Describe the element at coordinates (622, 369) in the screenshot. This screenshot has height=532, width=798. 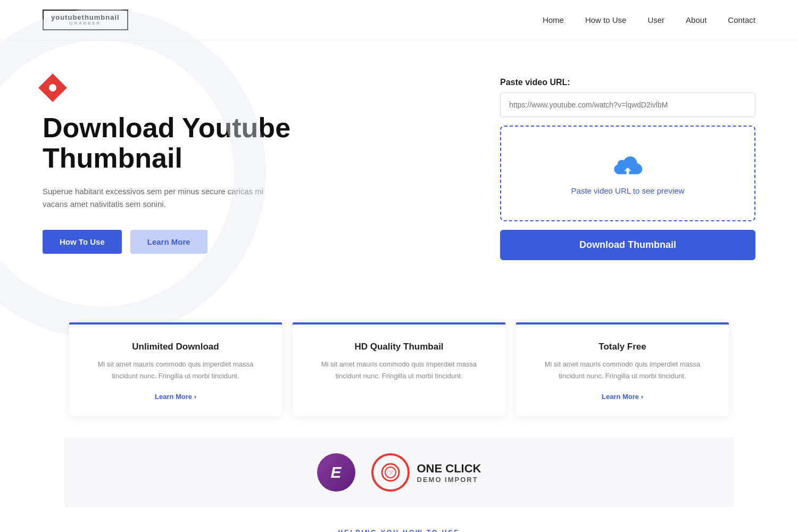
I see `feature-card-2: Totaly Free Mi sit amet mauris commodo q…` at that location.